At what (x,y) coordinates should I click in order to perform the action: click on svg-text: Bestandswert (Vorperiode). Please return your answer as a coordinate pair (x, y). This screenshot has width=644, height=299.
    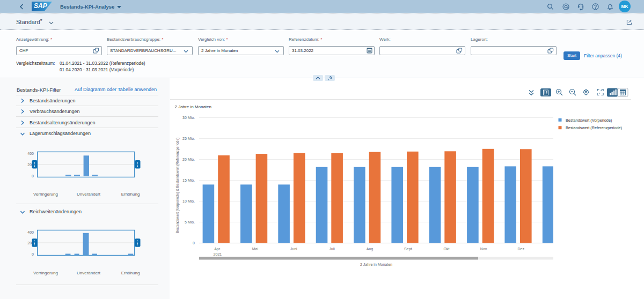
    Looking at the image, I should click on (589, 120).